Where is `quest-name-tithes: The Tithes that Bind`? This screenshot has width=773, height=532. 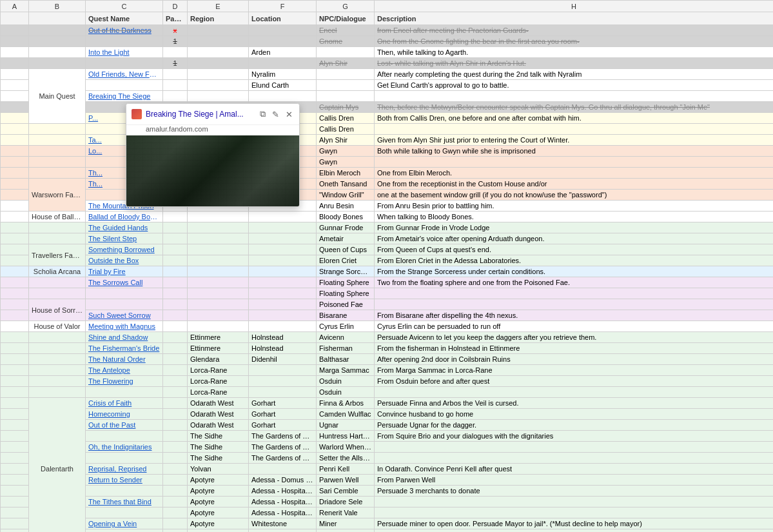 quest-name-tithes: The Tithes that Bind is located at coordinates (124, 502).